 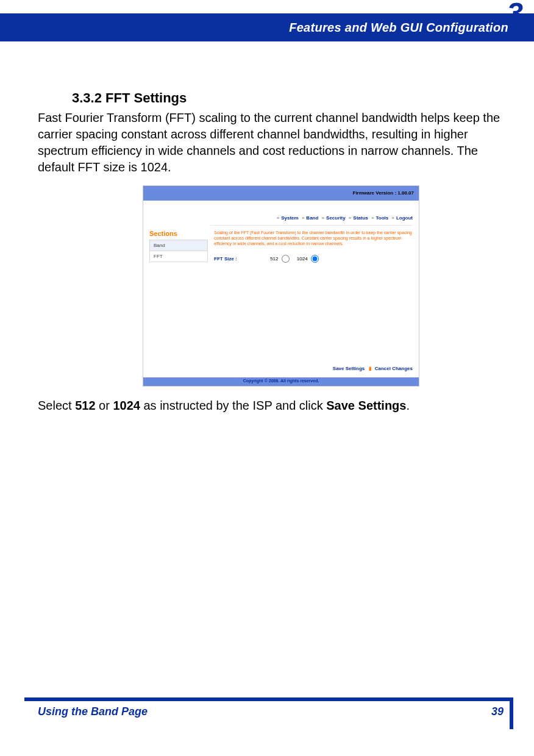 I want to click on action-bar: Save Settings ▮ Cancel Changes, so click(x=373, y=368).